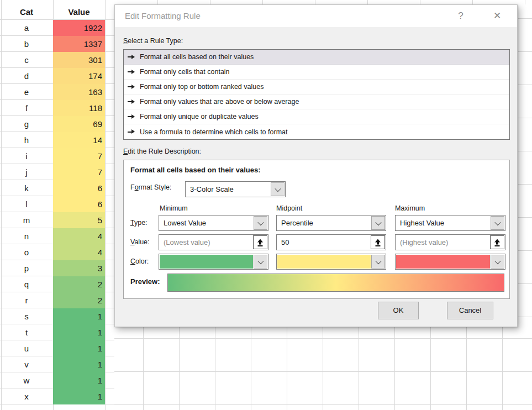 This screenshot has width=532, height=410. Describe the element at coordinates (27, 92) in the screenshot. I see `cell-cat: e` at that location.